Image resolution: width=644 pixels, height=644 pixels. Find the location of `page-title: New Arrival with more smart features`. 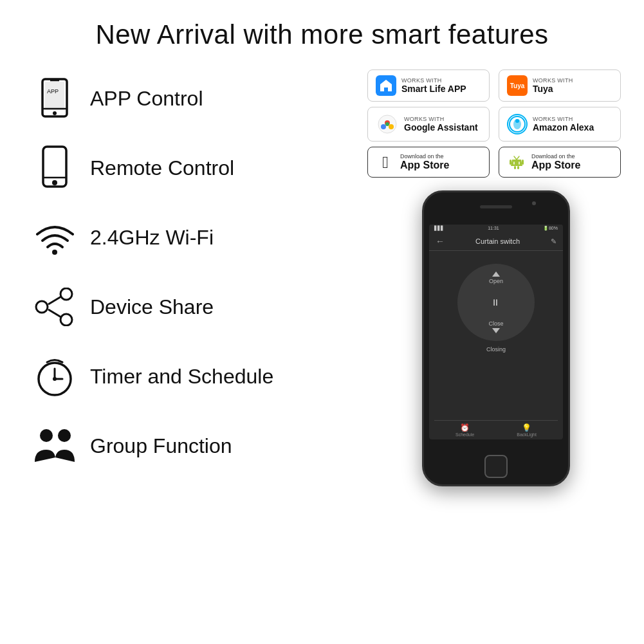

page-title: New Arrival with more smart features is located at coordinates (322, 25).